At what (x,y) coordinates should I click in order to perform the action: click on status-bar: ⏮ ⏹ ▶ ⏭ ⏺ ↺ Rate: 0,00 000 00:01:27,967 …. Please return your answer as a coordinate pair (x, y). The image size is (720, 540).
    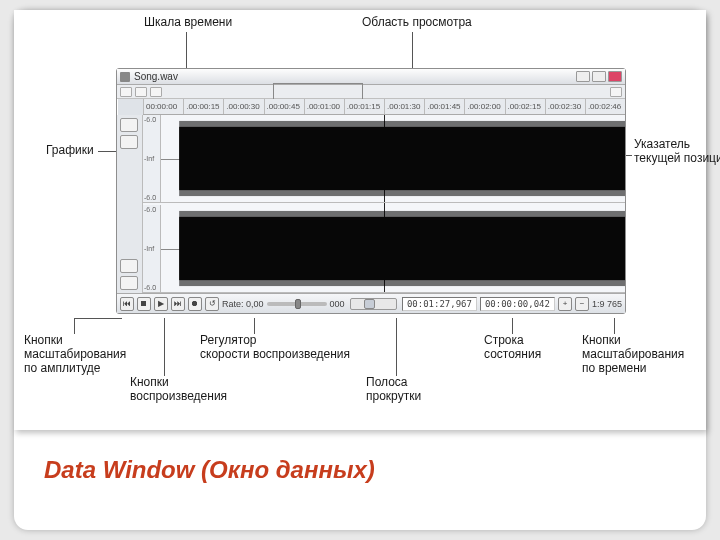
    Looking at the image, I should click on (371, 303).